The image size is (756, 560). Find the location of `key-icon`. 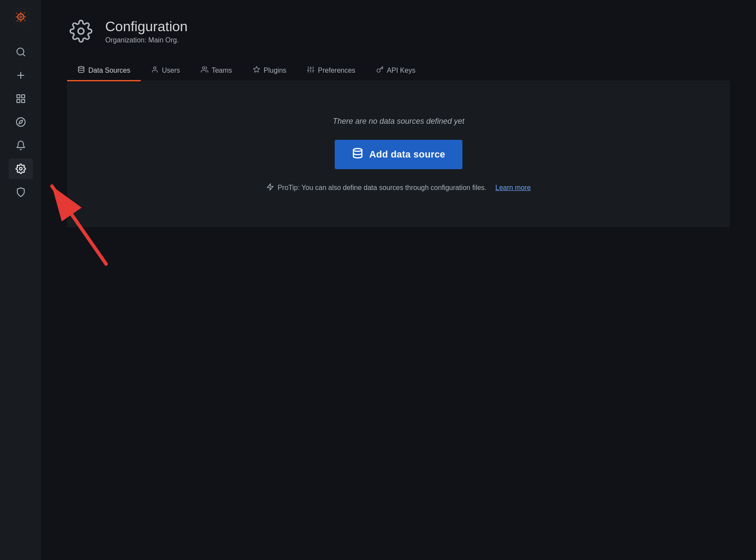

key-icon is located at coordinates (380, 70).